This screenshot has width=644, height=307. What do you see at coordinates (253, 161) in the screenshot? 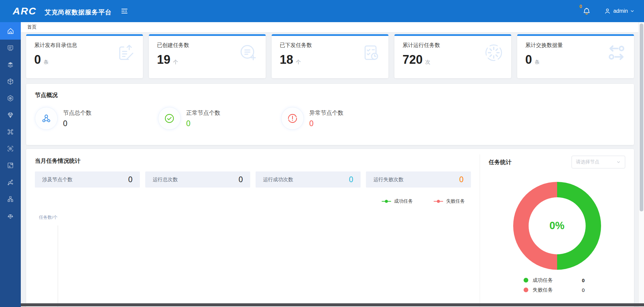
I see `monthly-title: 当月任务情况统计` at bounding box center [253, 161].